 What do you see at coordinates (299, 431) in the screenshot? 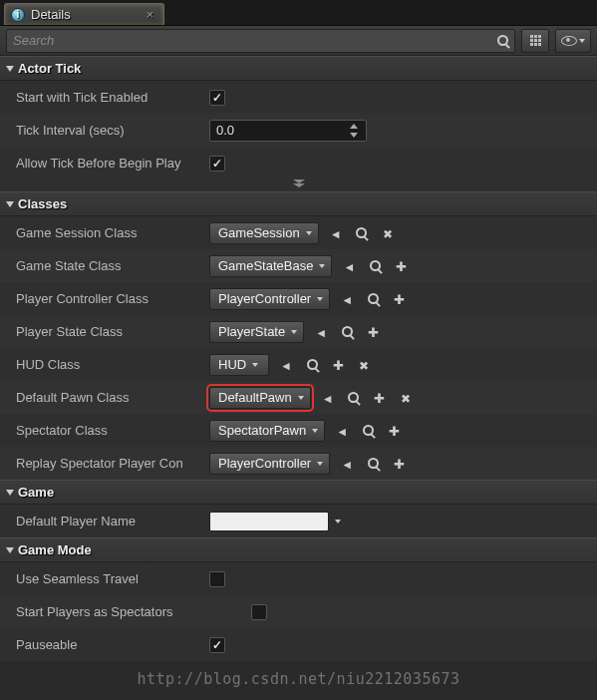
I see `row-spectator: Spectator Class SpectatorPawn` at bounding box center [299, 431].